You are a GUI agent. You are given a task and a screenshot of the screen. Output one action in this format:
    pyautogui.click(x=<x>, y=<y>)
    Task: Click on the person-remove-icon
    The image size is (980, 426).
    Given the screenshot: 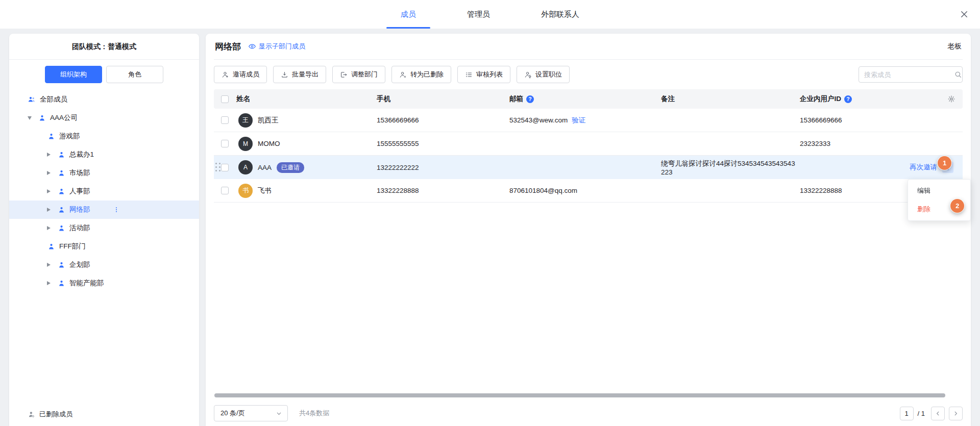 What is the action you would take?
    pyautogui.click(x=403, y=74)
    